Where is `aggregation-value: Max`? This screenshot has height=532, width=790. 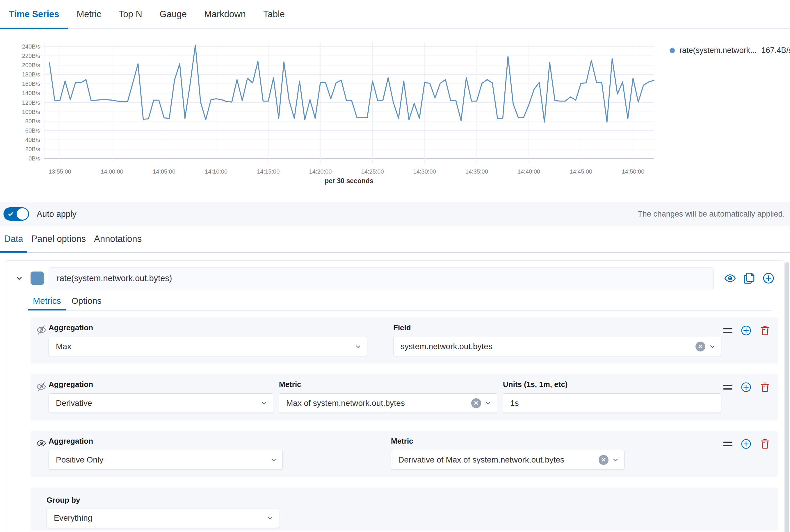
aggregation-value: Max is located at coordinates (205, 347).